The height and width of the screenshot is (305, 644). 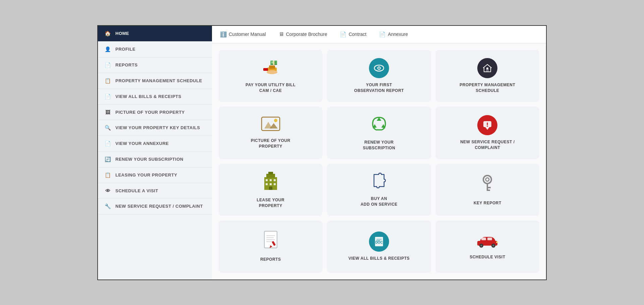 I want to click on property-mgmt-card-icon, so click(x=487, y=68).